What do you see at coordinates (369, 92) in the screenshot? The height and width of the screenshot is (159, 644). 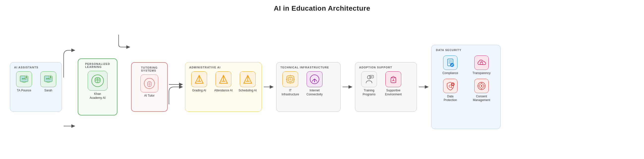 I see `training-programs-label: TrainingPrograms` at bounding box center [369, 92].